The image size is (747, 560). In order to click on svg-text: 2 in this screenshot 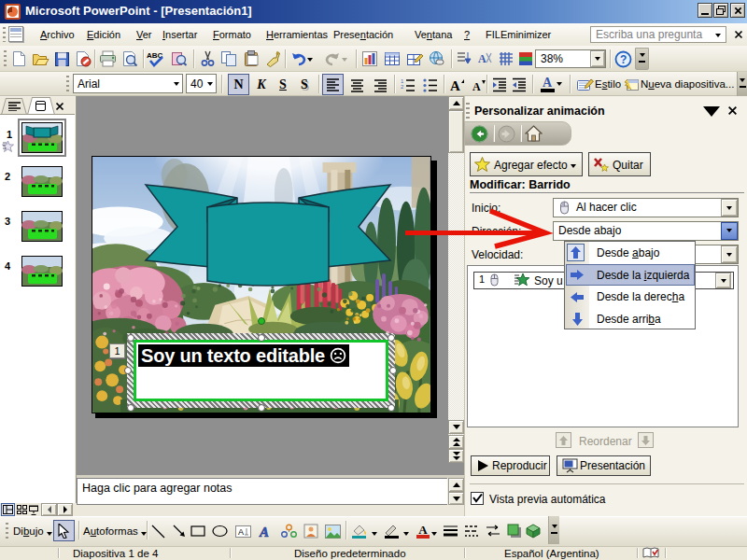, I will do `click(402, 87)`.